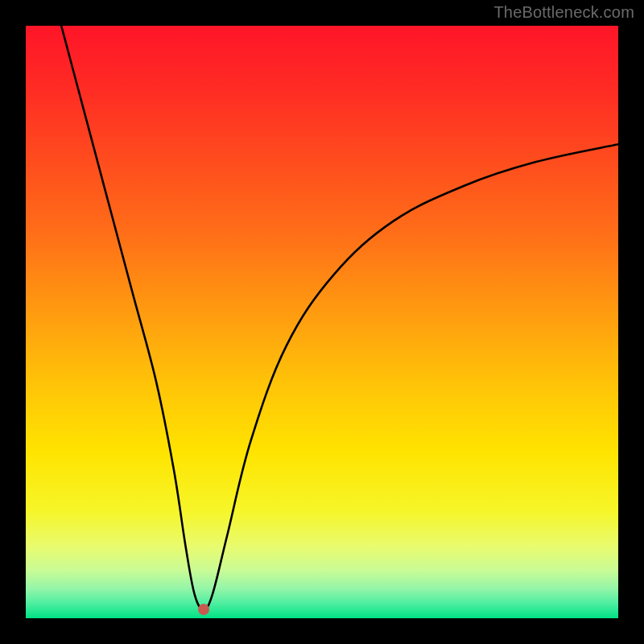  I want to click on watermark-text: TheBottleneck.com, so click(564, 13).